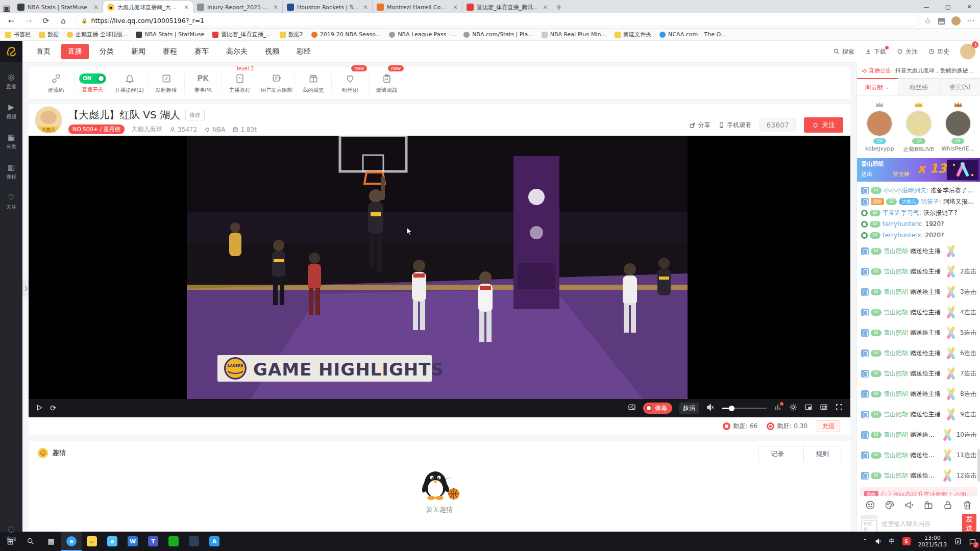 The image size is (980, 551). What do you see at coordinates (497, 21) in the screenshot?
I see `url-field: 🔒 https://live.qq.com/10005196?_r=1` at bounding box center [497, 21].